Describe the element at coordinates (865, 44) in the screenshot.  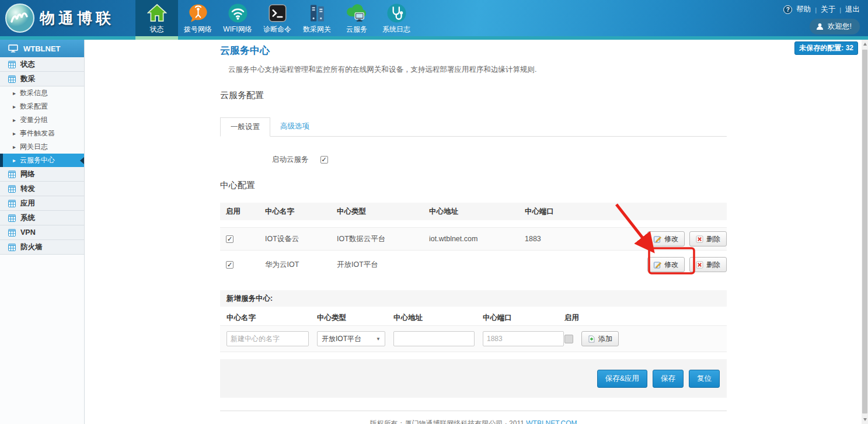
I see `arrow-up-icon` at that location.